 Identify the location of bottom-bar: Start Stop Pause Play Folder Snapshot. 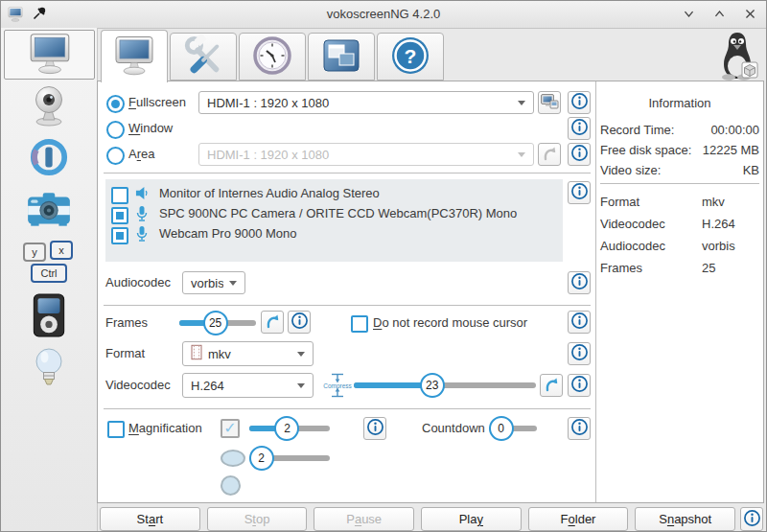
(418, 520).